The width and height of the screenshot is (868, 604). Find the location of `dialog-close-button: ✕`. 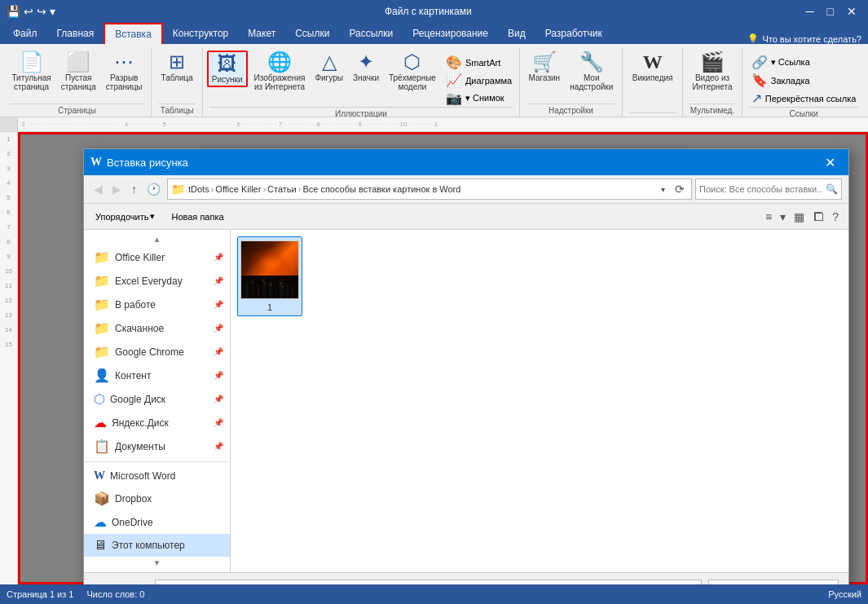

dialog-close-button: ✕ is located at coordinates (830, 163).